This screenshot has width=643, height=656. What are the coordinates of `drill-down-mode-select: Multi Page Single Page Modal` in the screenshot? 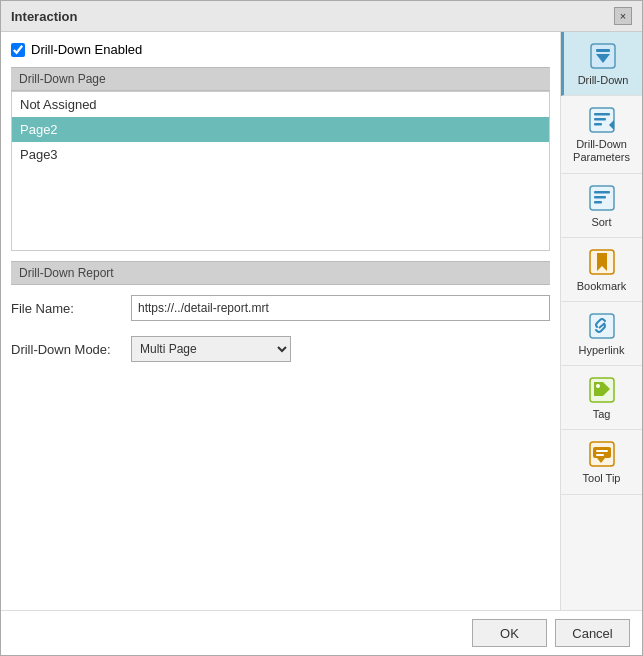 It's located at (211, 349).